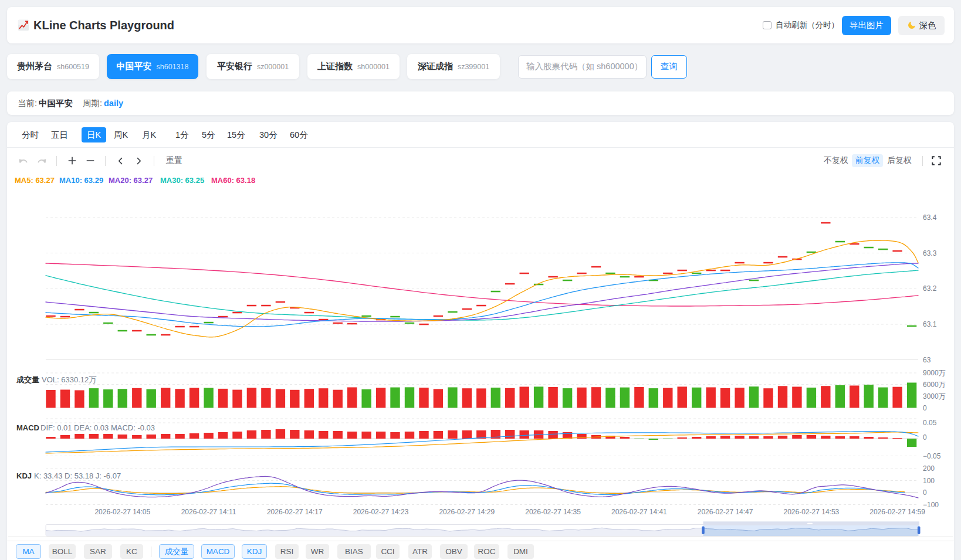  I want to click on svg-text: 成交量, so click(28, 380).